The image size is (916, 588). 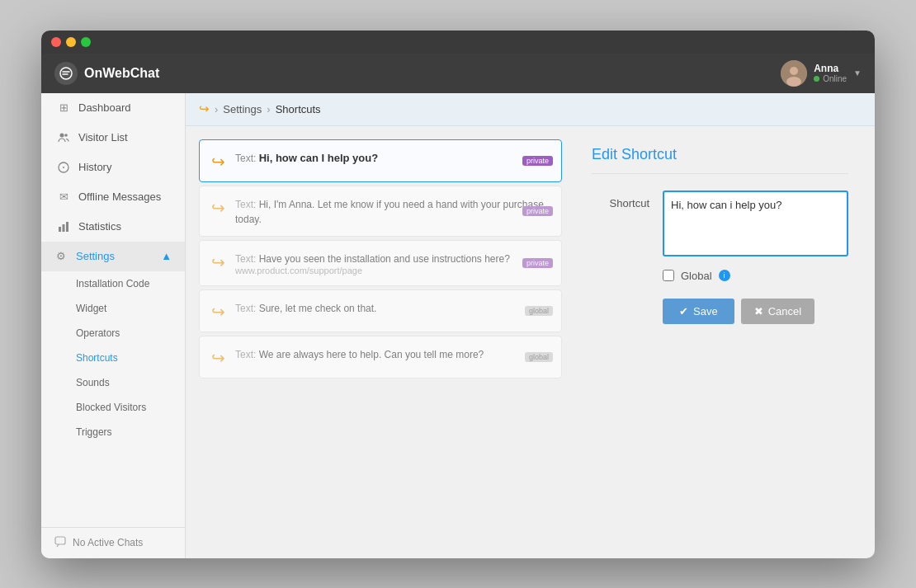 I want to click on sidebar-bottom: No Active Chats, so click(x=113, y=543).